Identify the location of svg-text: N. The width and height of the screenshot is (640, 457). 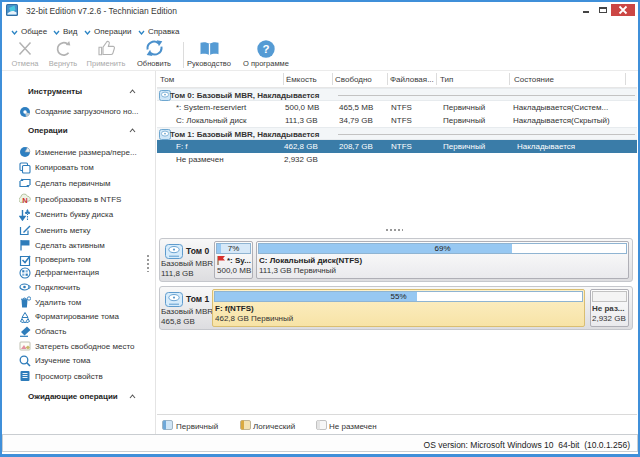
(24, 200).